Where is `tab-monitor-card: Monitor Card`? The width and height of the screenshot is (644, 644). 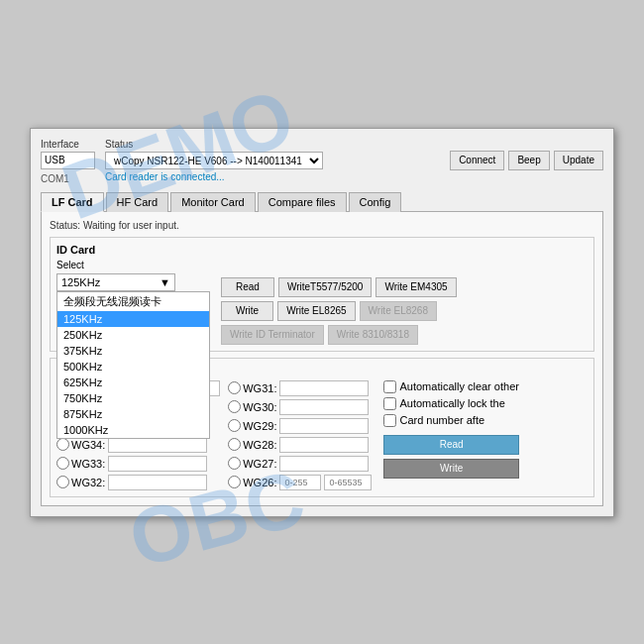 tab-monitor-card: Monitor Card is located at coordinates (213, 202).